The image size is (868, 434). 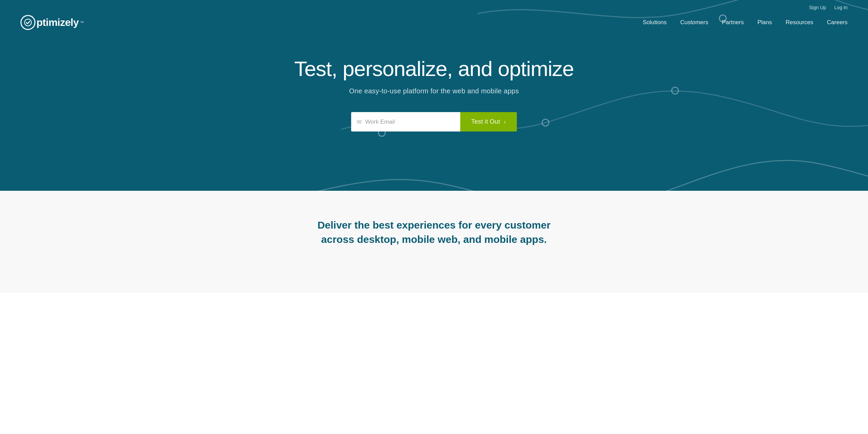 What do you see at coordinates (655, 22) in the screenshot?
I see `nav-link-solutions: Solutions` at bounding box center [655, 22].